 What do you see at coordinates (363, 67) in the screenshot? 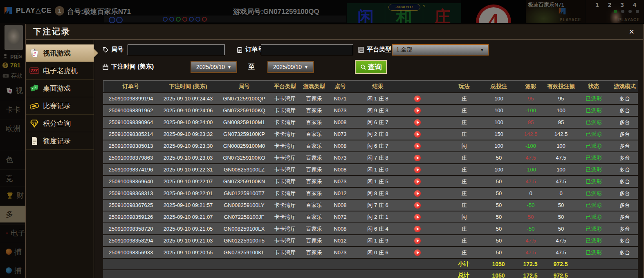
I see `search-icon` at bounding box center [363, 67].